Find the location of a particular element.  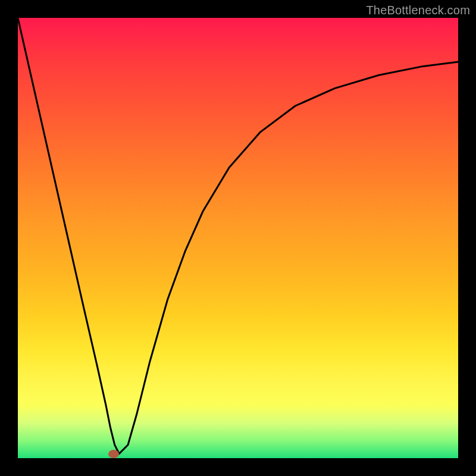

watermark-text: TheBottleneck.com is located at coordinates (418, 11).